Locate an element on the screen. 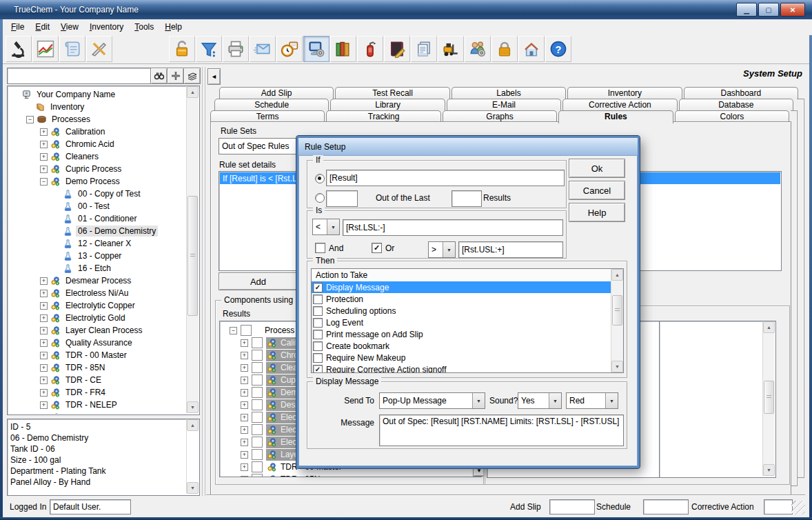  lock-button is located at coordinates (505, 49).